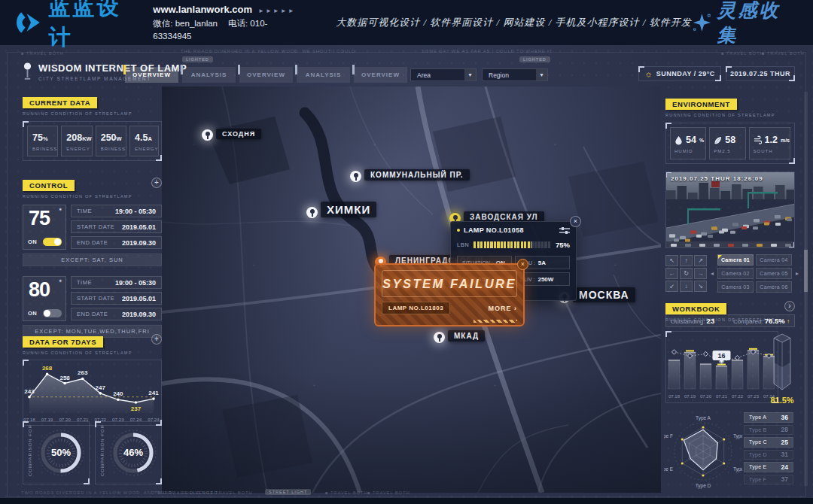  Describe the element at coordinates (742, 53) in the screenshot. I see `decor-text: ■ TRAVEL BOTH` at that location.